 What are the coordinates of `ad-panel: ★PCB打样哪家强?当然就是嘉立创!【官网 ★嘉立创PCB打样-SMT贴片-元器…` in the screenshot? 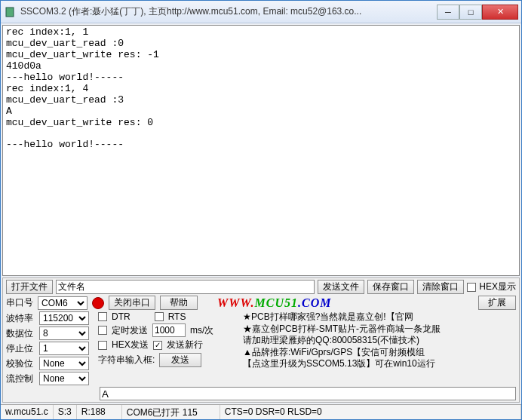 It's located at (379, 348).